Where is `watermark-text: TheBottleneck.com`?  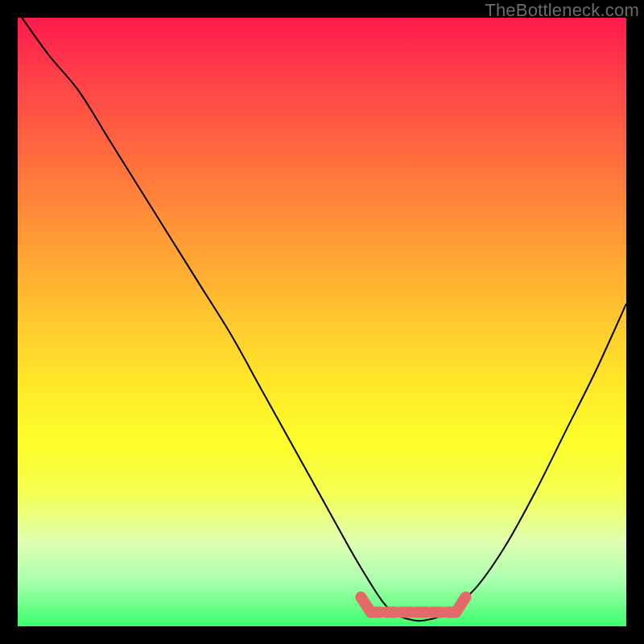
watermark-text: TheBottleneck.com is located at coordinates (562, 10).